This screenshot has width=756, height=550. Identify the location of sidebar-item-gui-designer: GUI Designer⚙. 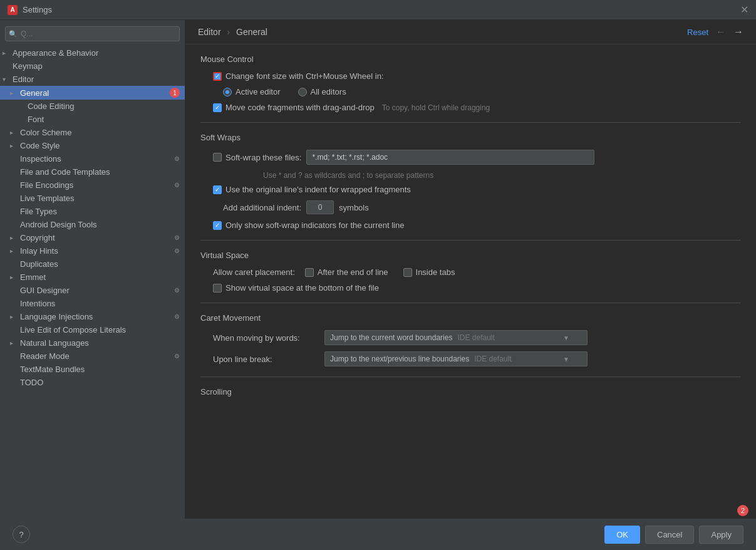
(93, 291).